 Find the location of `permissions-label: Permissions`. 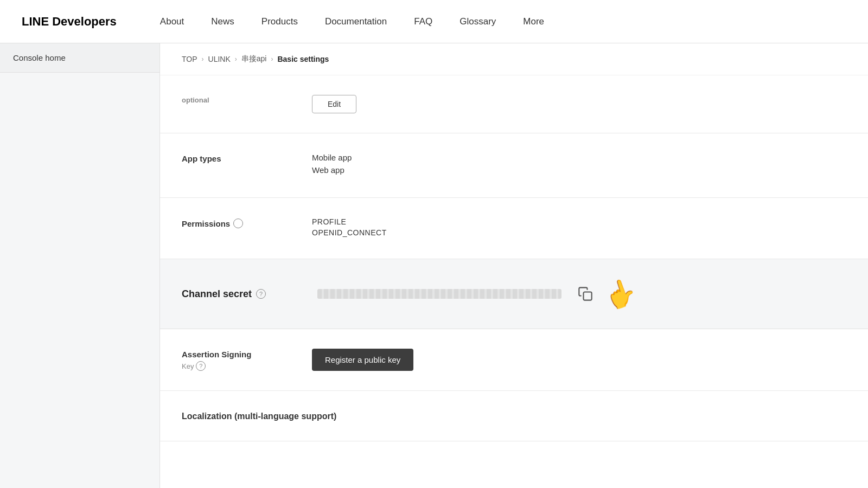

permissions-label: Permissions is located at coordinates (236, 223).